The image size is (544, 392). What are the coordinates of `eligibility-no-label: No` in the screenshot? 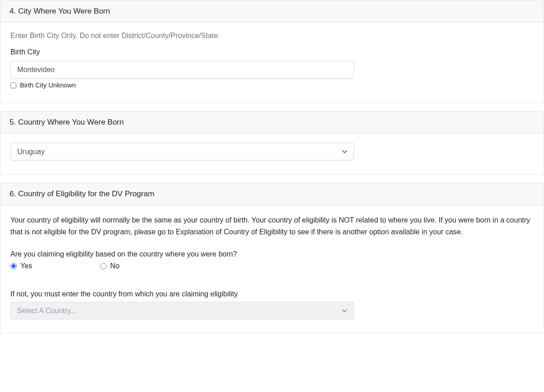 It's located at (115, 266).